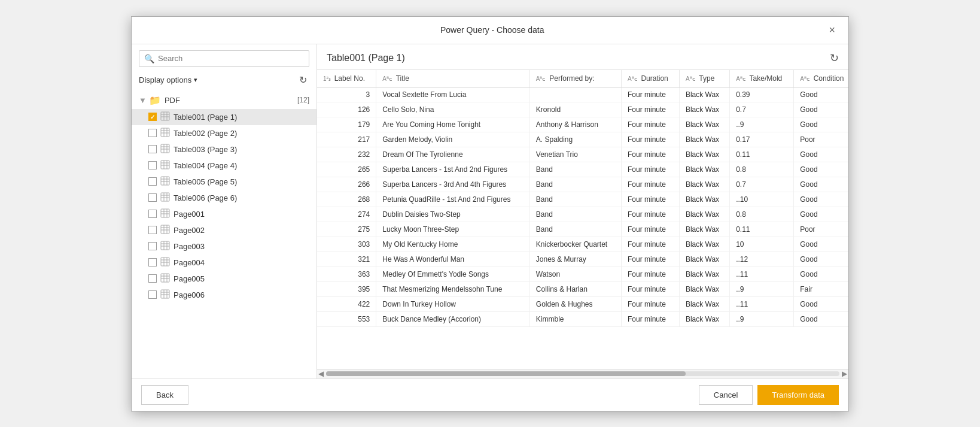  What do you see at coordinates (165, 295) in the screenshot?
I see `table-icon-page006` at bounding box center [165, 295].